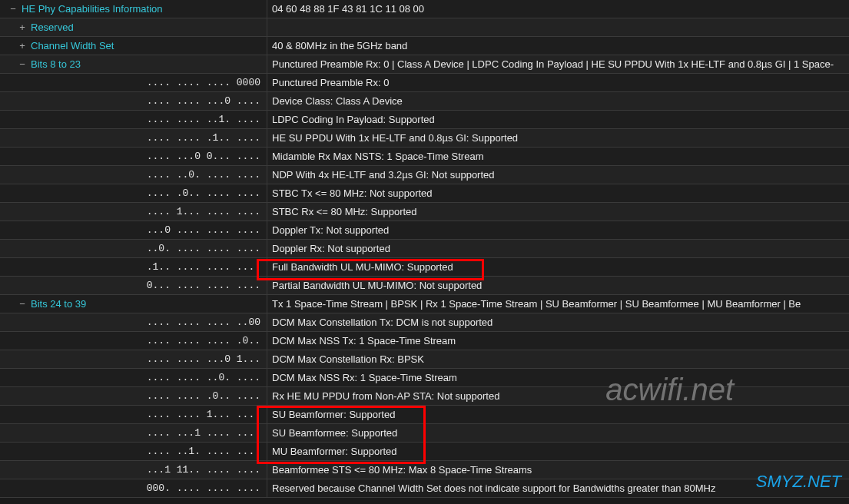 The width and height of the screenshot is (849, 504). What do you see at coordinates (424, 138) in the screenshot?
I see `tree-row: .... .... .1.. ....HE SU PPDU With 1x HE…` at bounding box center [424, 138].